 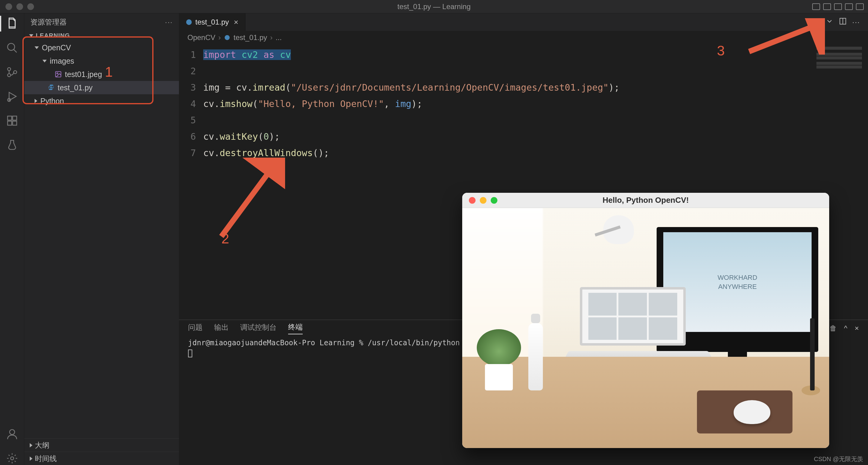 What do you see at coordinates (187, 121) in the screenshot?
I see `line-number: 5` at bounding box center [187, 121].